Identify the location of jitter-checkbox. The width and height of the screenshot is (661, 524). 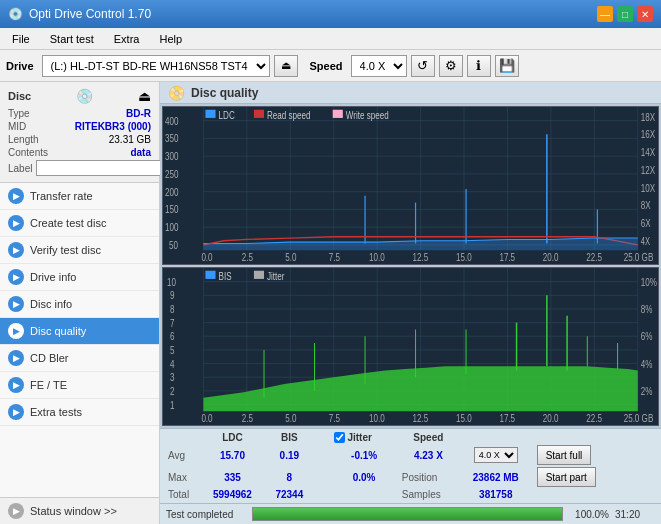
(340, 438).